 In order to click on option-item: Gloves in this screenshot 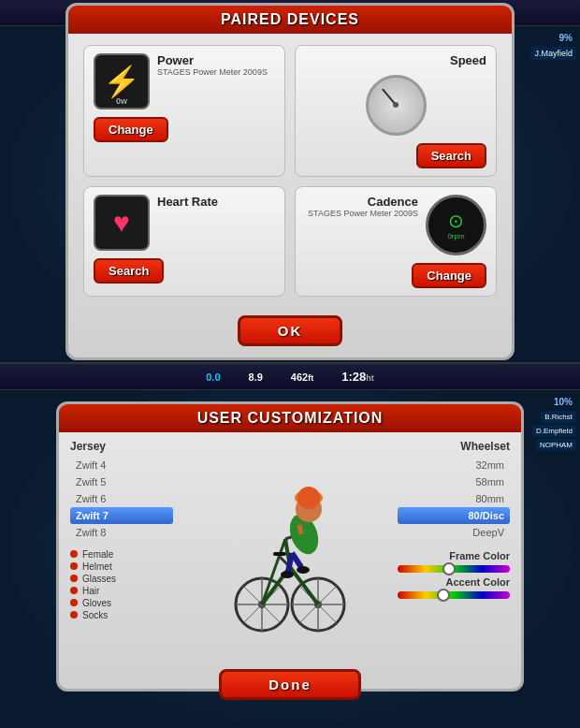, I will do `click(122, 603)`.